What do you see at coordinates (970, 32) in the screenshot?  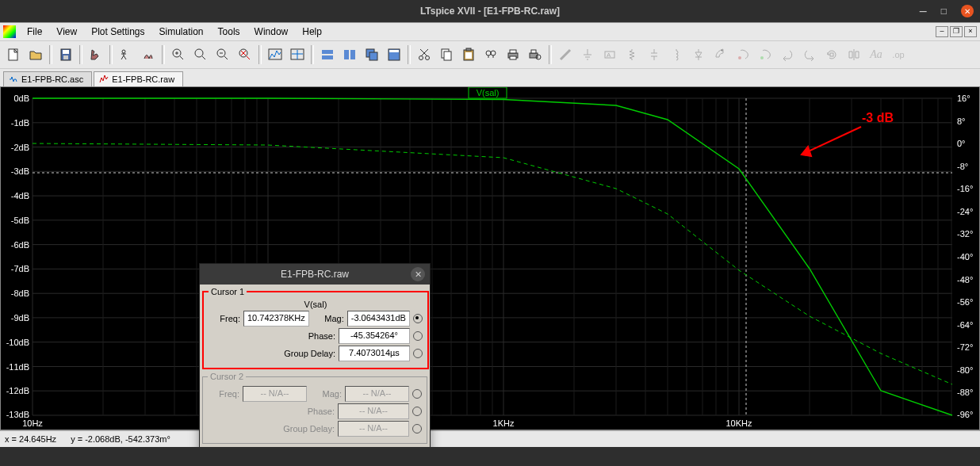 I see `mdi-close-button: ×` at bounding box center [970, 32].